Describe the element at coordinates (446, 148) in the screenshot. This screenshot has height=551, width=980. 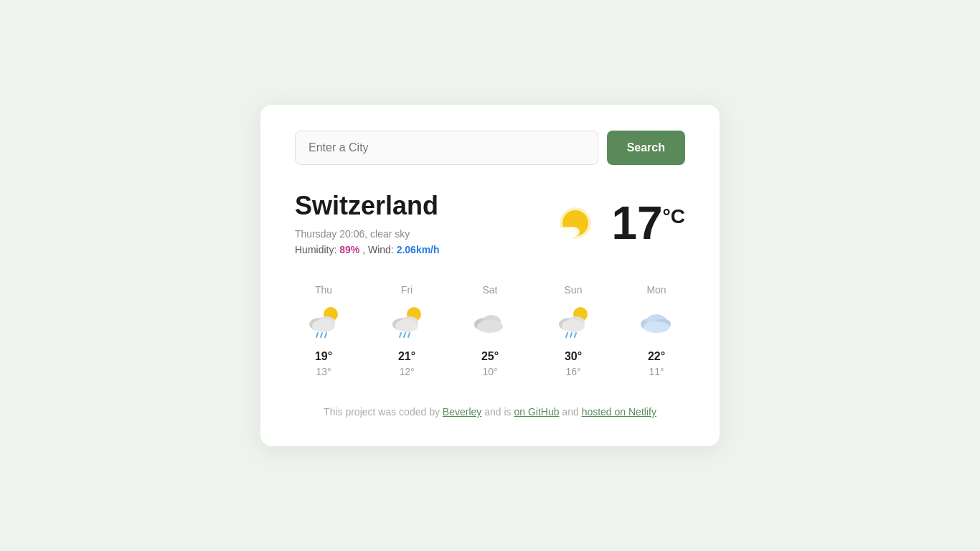
I see `search-input` at that location.